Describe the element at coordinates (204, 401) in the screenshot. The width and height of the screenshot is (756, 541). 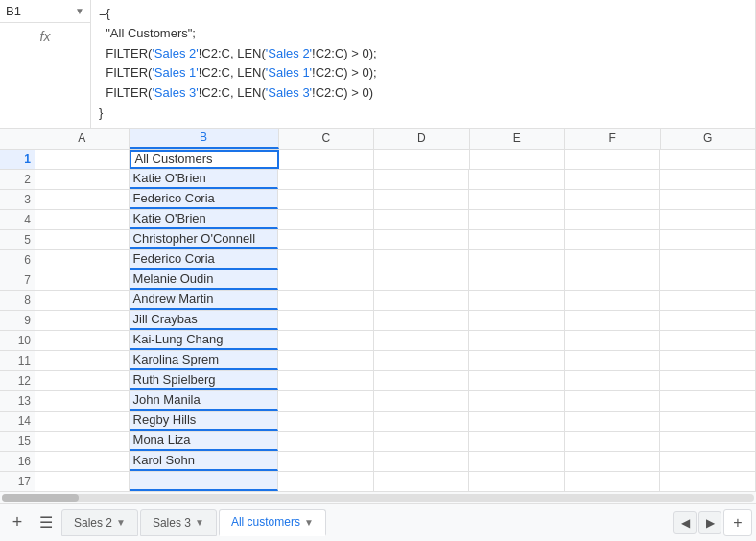
I see `cell-b-13: John Manila` at that location.